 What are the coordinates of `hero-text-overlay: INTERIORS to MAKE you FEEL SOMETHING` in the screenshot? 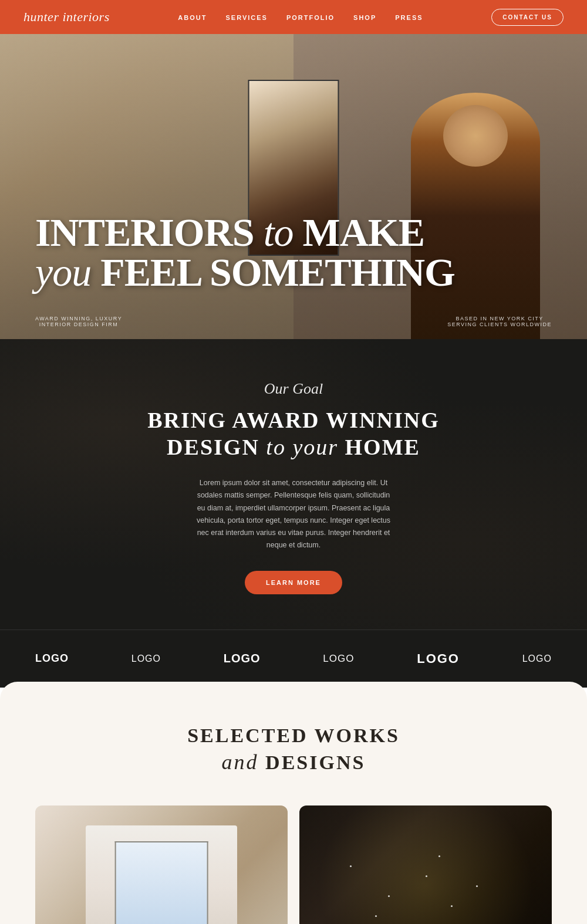 It's located at (294, 252).